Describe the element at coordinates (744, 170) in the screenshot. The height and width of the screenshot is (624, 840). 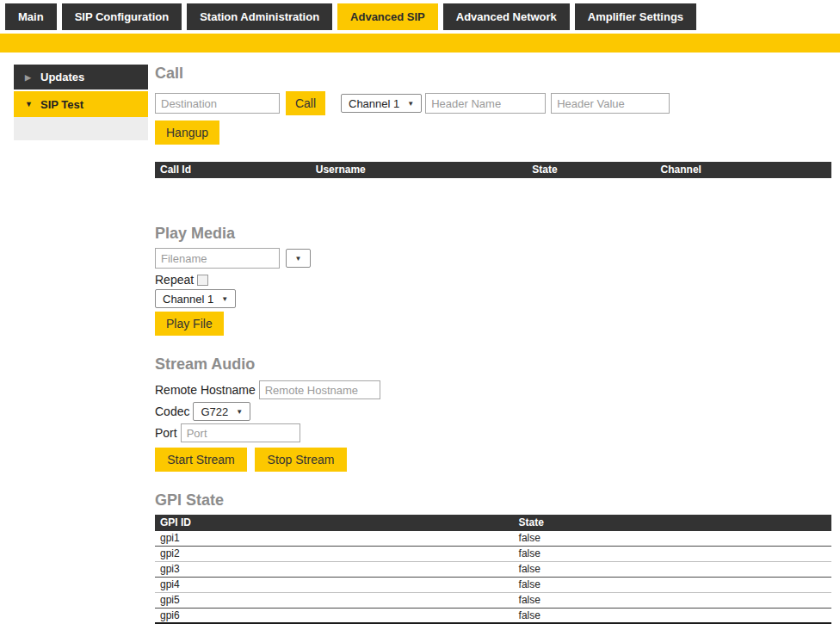
I see `call-table-col-channel: Channel` at that location.